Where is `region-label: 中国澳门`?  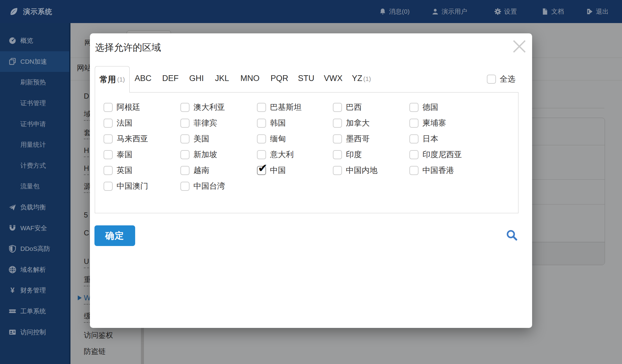 region-label: 中国澳门 is located at coordinates (132, 186).